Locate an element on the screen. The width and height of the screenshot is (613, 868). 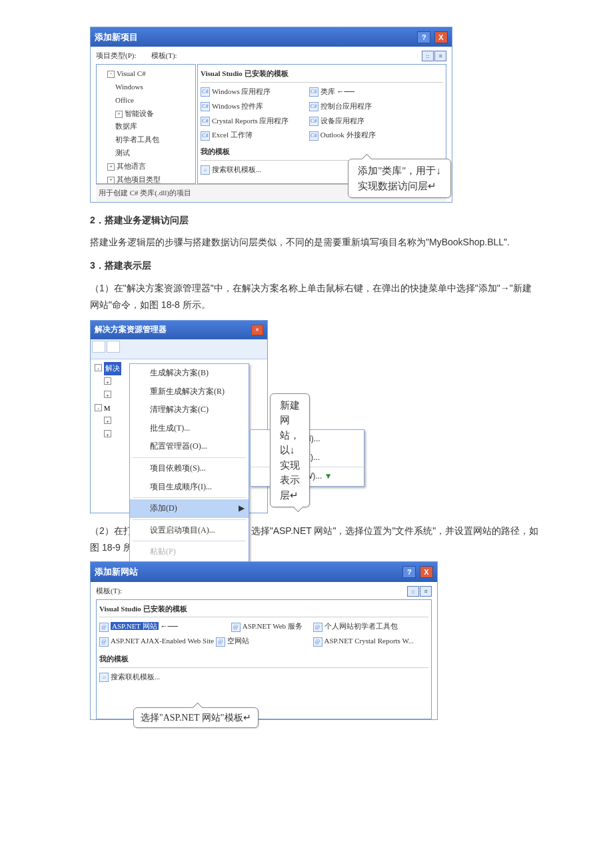
dialog-titlebar: 添加新网站 ? X is located at coordinates (264, 572).